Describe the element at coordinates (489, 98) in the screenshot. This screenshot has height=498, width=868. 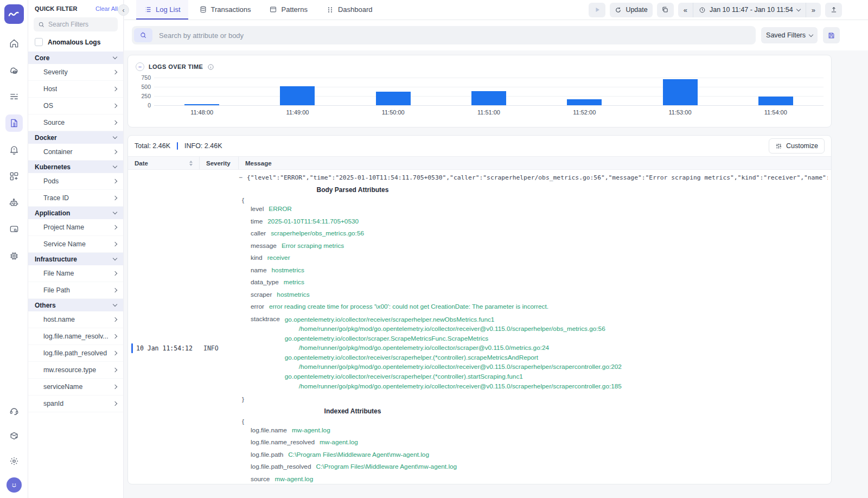
I see `chart-bar-11:51:00` at that location.